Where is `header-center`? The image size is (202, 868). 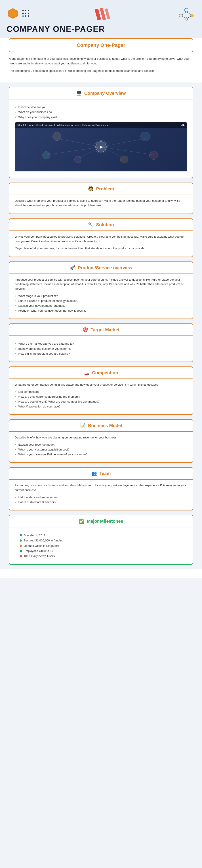
header-center is located at coordinates (104, 13).